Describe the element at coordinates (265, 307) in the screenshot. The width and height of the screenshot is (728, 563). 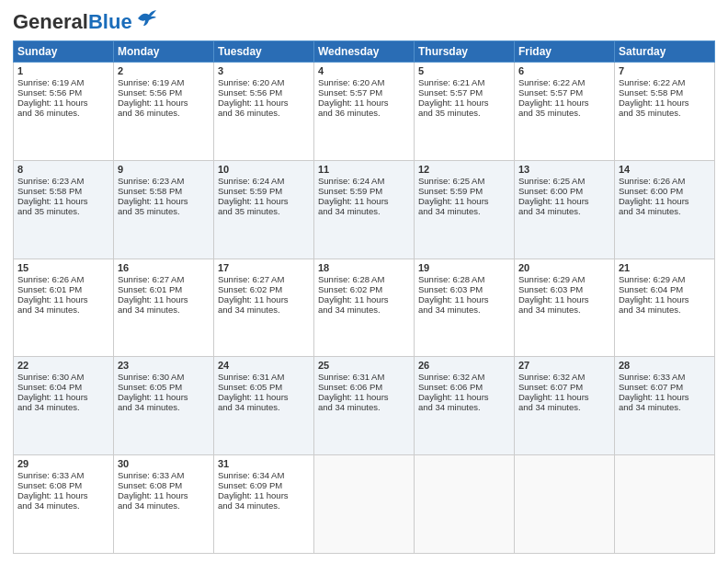
I see `calendar-cell: 17Sunrise: 6:27 AMSunset: 6:02 PMDayligh…` at that location.